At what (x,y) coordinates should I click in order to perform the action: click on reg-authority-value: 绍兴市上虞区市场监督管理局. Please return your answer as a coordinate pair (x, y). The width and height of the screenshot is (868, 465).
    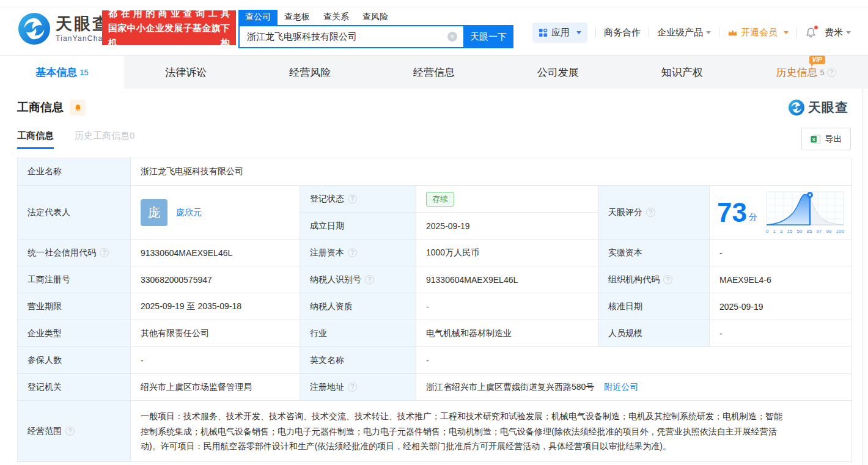
    Looking at the image, I should click on (215, 387).